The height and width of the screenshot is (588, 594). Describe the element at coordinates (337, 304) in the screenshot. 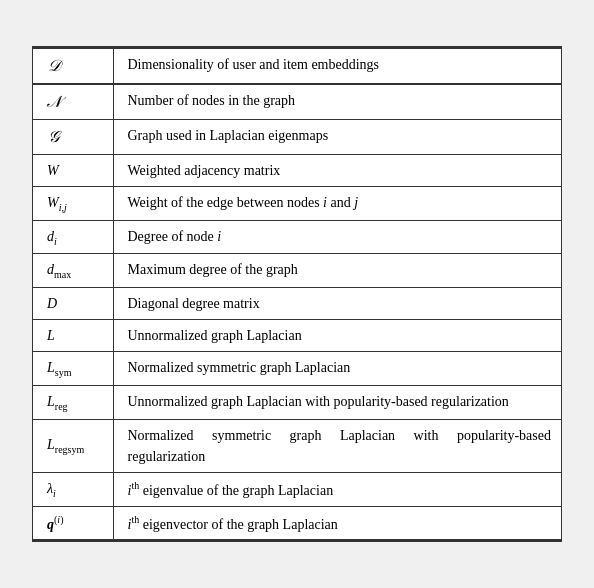

I see `description-cell: Diagonal degree matrix` at that location.